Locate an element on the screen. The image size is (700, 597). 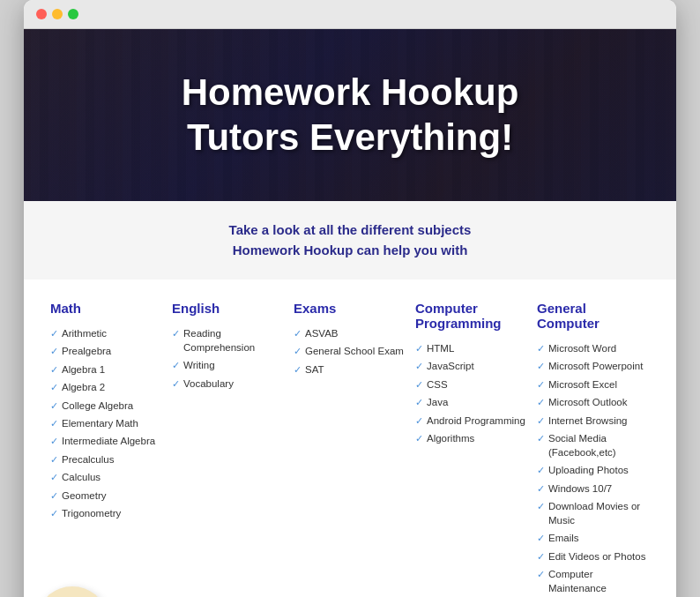
list-item: ✓Algebra 1 is located at coordinates (107, 369).